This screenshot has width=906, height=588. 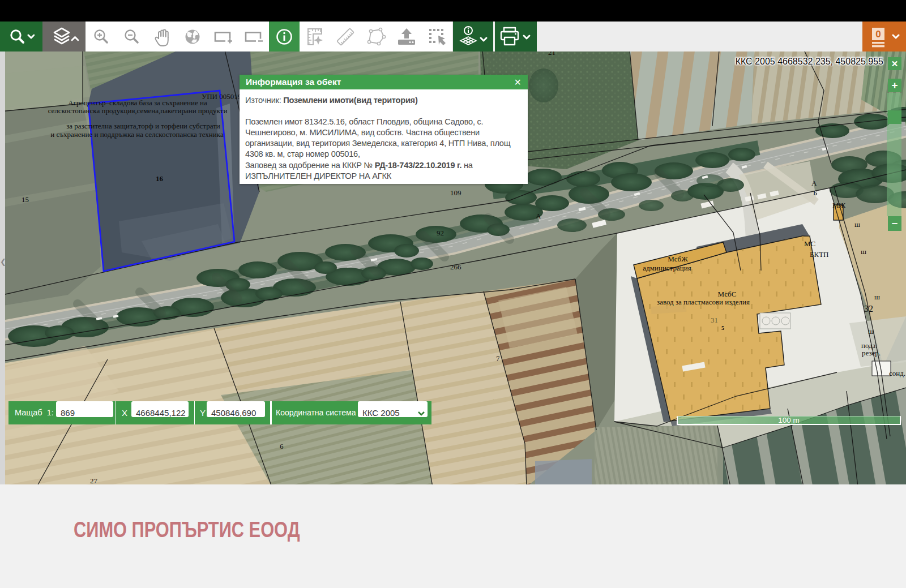 What do you see at coordinates (456, 192) in the screenshot?
I see `svg-text: 109` at bounding box center [456, 192].